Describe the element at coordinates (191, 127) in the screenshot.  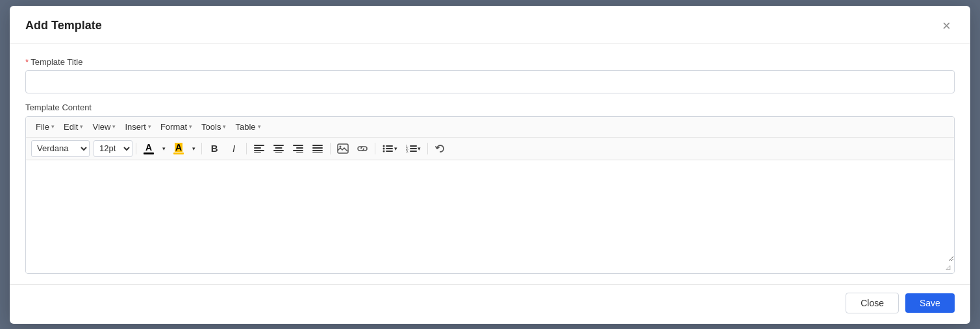
I see `format-chevron-icon: ▾` at that location.